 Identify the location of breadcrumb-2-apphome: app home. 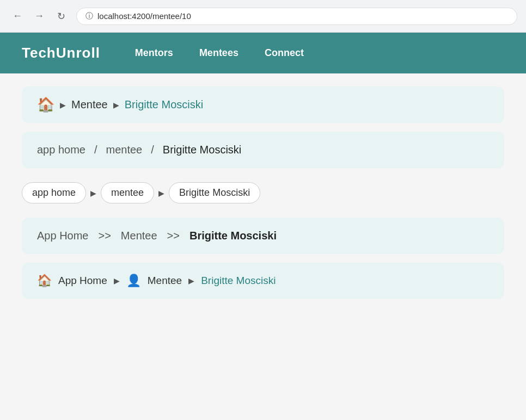
(61, 150).